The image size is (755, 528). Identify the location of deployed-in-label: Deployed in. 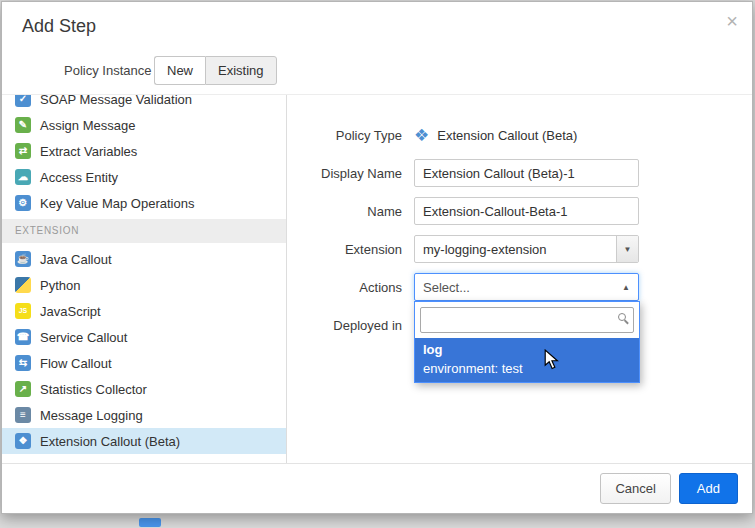
(344, 326).